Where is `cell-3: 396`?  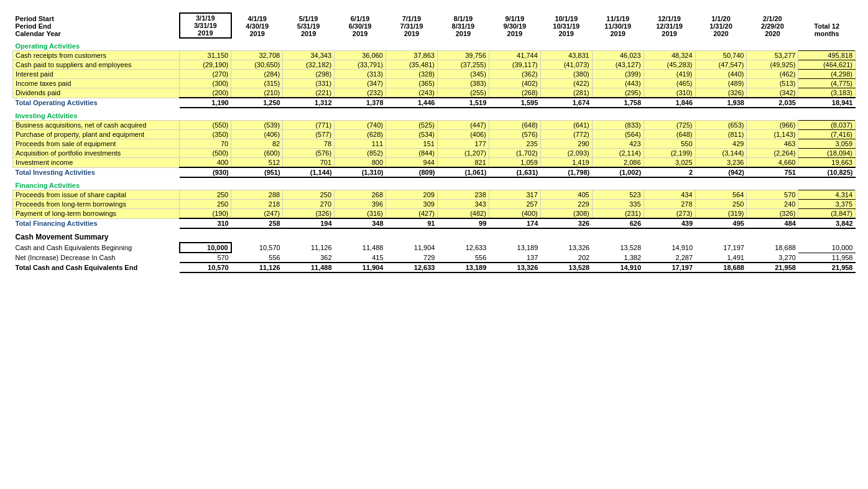
cell-3: 396 is located at coordinates (361, 204).